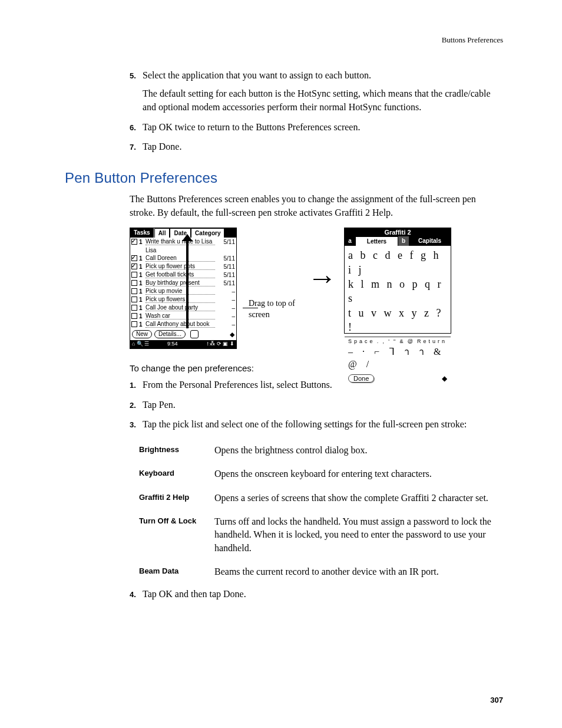 The image size is (562, 728). Describe the element at coordinates (398, 321) in the screenshot. I see `graffiti-line: t u v w x y z ? !` at that location.